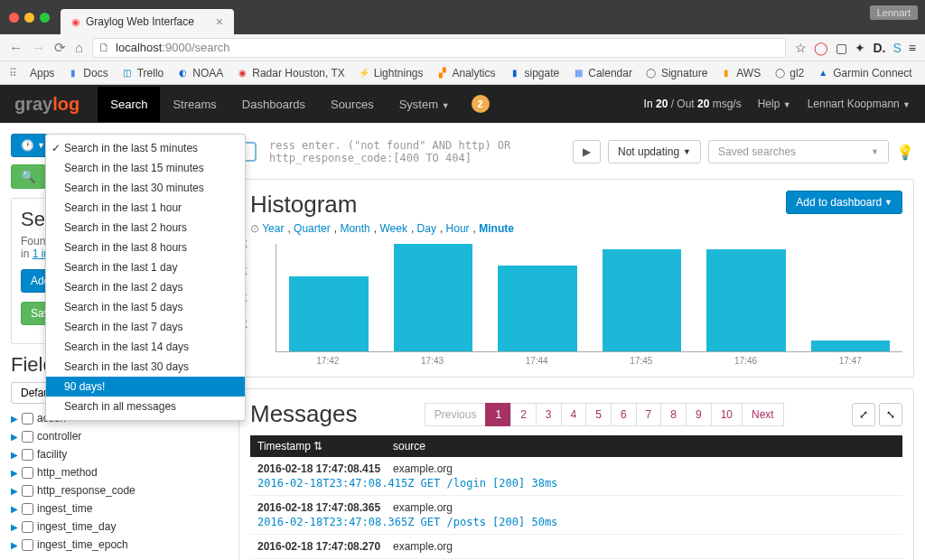 Image resolution: width=925 pixels, height=560 pixels. I want to click on time-range-option: Search in all messages, so click(145, 406).